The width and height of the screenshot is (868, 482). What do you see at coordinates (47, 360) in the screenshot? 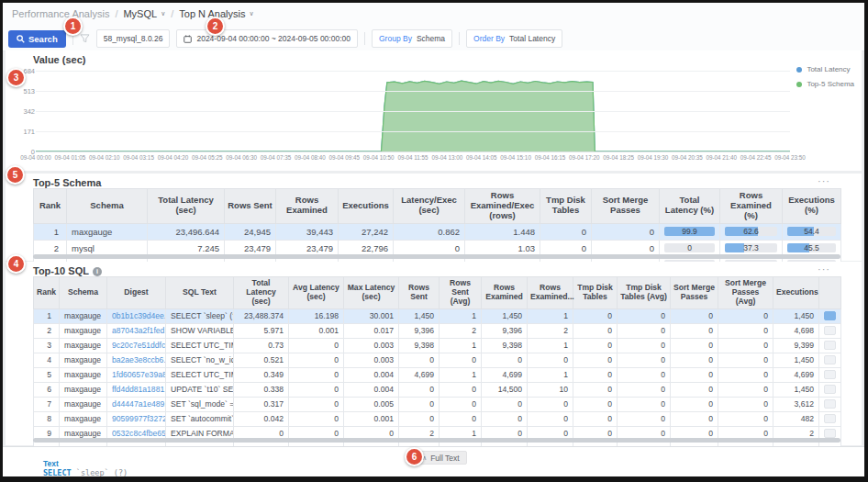
I see `cell: 4` at bounding box center [47, 360].